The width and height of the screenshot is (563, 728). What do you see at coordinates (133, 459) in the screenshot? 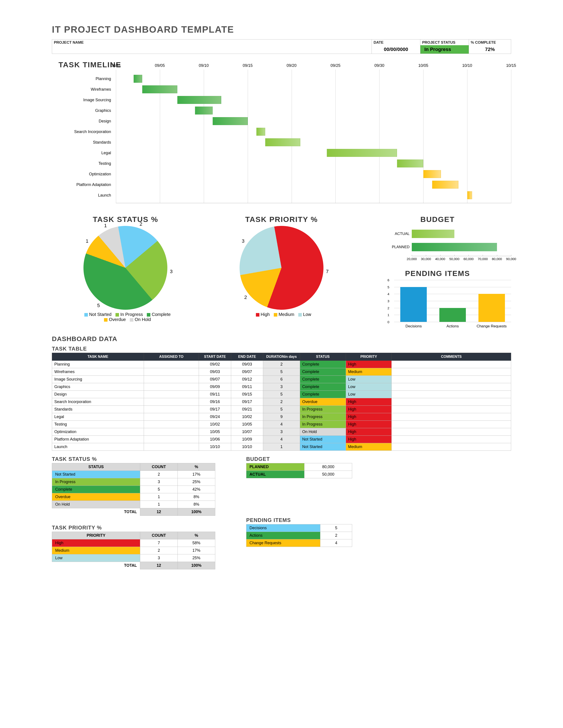
I see `status-table-title: TASK STATUS %` at bounding box center [133, 459].